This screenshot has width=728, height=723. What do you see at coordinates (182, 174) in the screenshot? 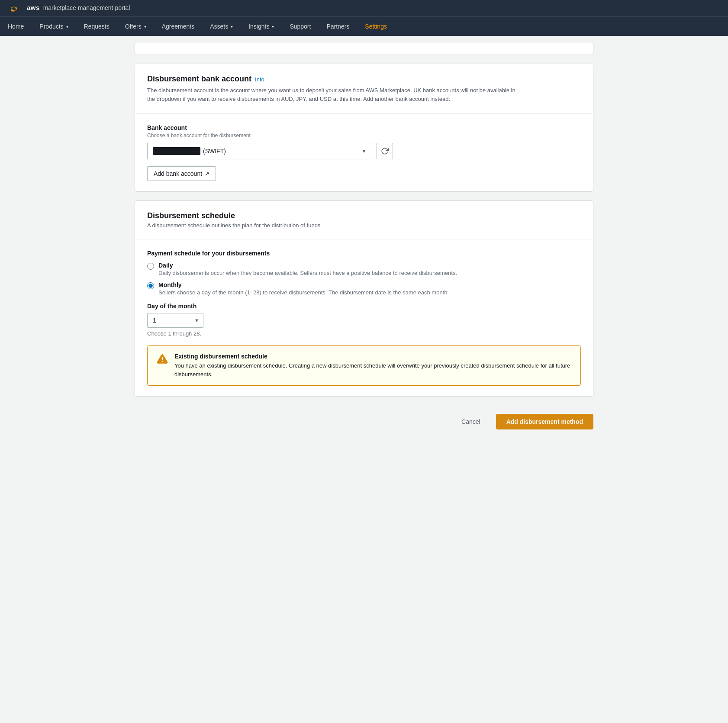
I see `add-bank-account-button: Add bank account ↗` at bounding box center [182, 174].